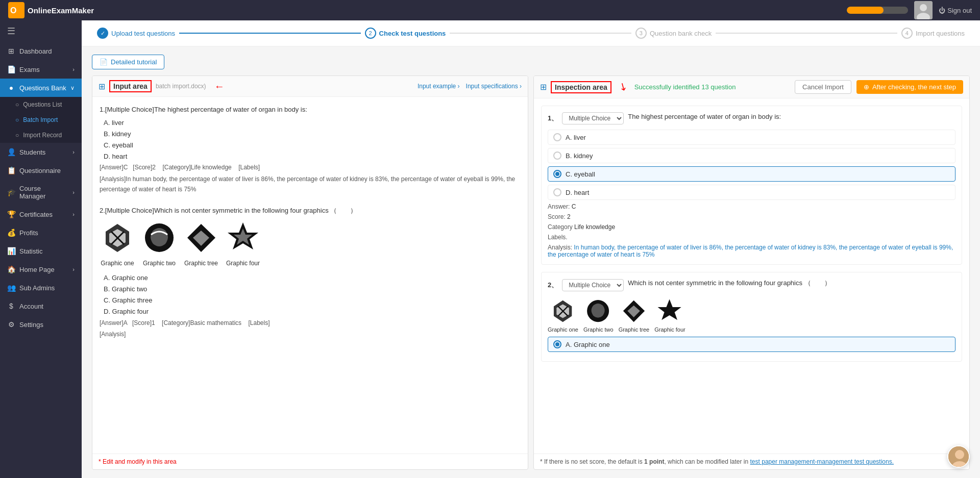 The height and width of the screenshot is (478, 980). I want to click on chevron-down-icon: ∨, so click(72, 88).